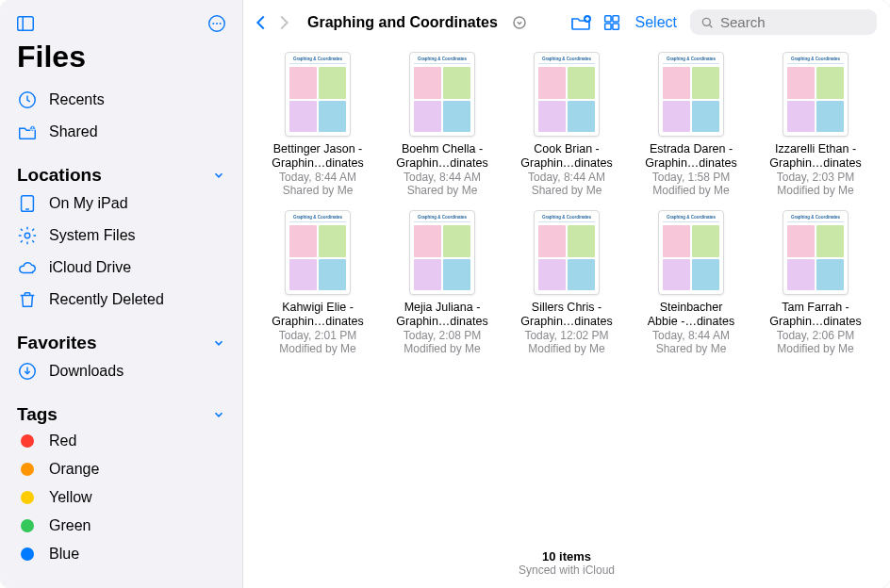 This screenshot has height=588, width=890. Describe the element at coordinates (261, 23) in the screenshot. I see `back-button` at that location.